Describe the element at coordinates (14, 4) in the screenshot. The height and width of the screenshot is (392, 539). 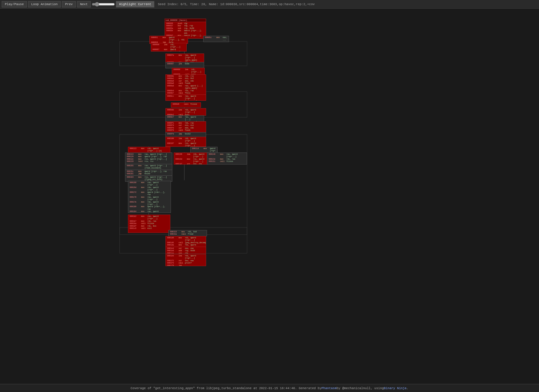
I see `play-pause-button: Play/Pause` at that location.